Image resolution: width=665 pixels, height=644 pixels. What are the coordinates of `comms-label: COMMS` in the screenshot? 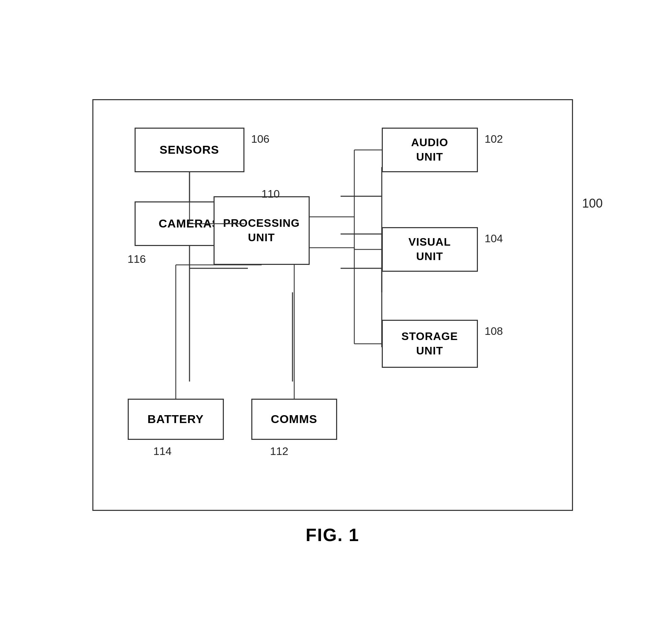 It's located at (294, 419).